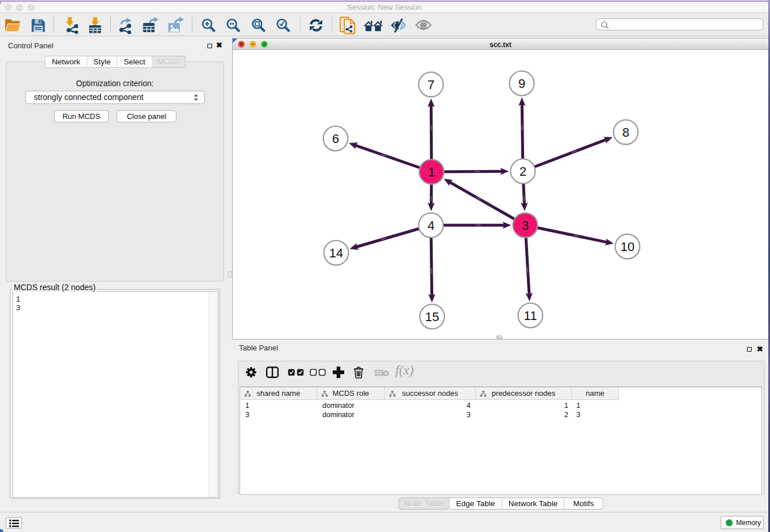  What do you see at coordinates (523, 171) in the screenshot?
I see `svg-text: 2` at bounding box center [523, 171].